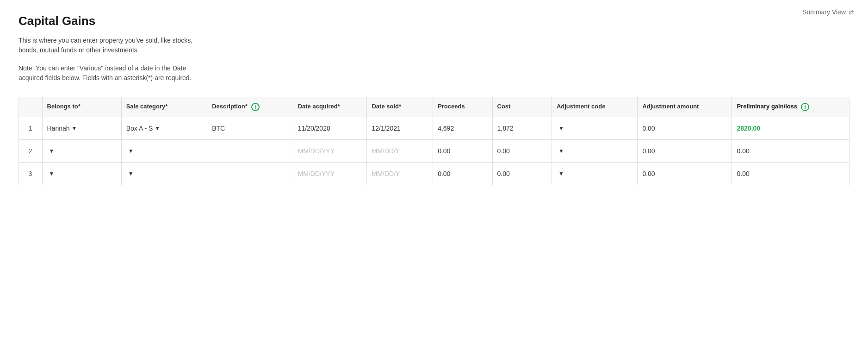 This screenshot has height=352, width=868. What do you see at coordinates (749, 128) in the screenshot?
I see `preliminary-gain-value: 2820.00` at bounding box center [749, 128].